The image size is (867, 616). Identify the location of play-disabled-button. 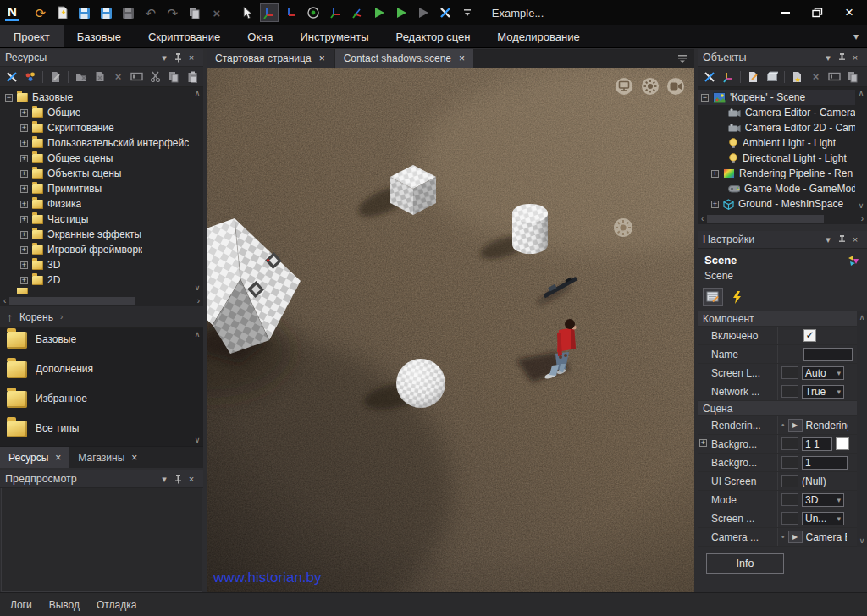
(423, 13).